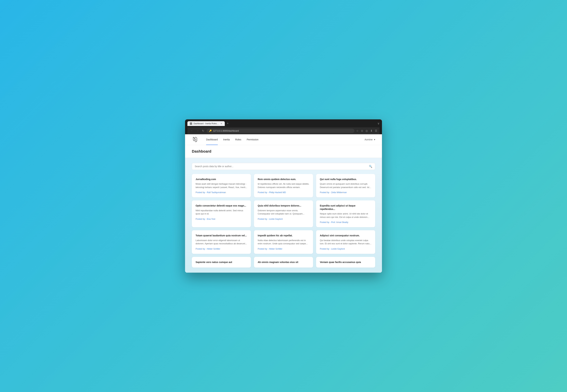 The image size is (567, 392). I want to click on post-title-0: Jurnalkoding.com, so click(221, 179).